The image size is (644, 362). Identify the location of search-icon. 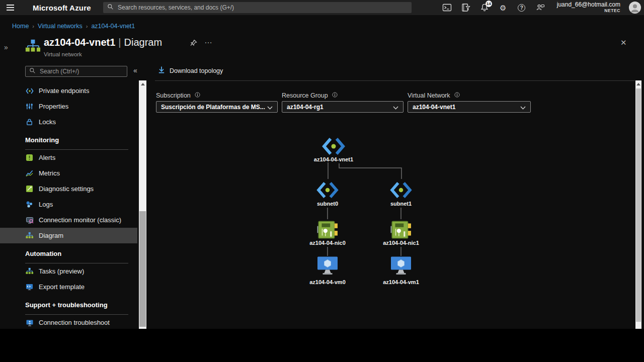
(32, 71).